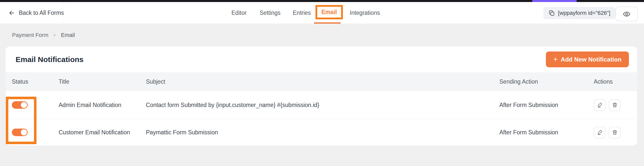 The height and width of the screenshot is (166, 644). Describe the element at coordinates (239, 13) in the screenshot. I see `tab-editor-label: Editor` at that location.